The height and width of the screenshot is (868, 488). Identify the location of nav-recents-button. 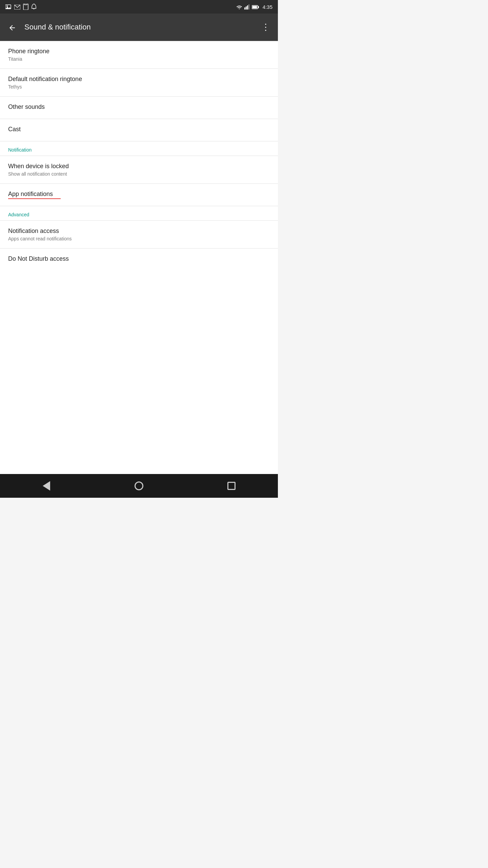
(231, 486).